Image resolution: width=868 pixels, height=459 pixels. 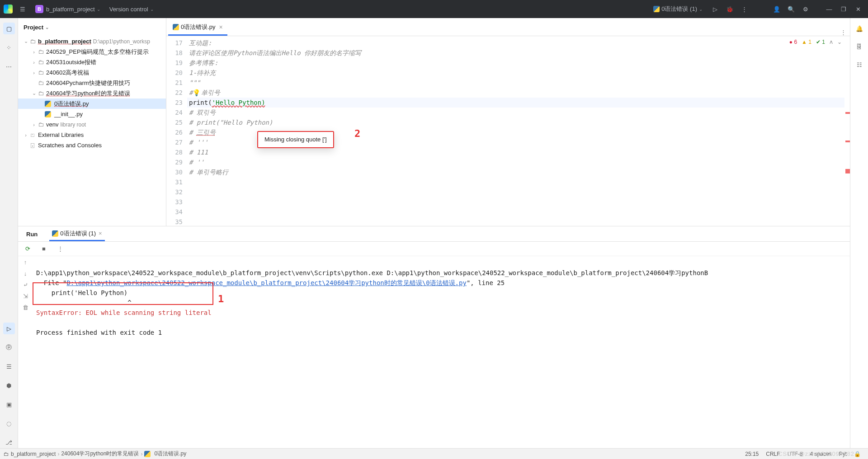 What do you see at coordinates (9, 328) in the screenshot?
I see `run-tool-icon: ▷` at bounding box center [9, 328].